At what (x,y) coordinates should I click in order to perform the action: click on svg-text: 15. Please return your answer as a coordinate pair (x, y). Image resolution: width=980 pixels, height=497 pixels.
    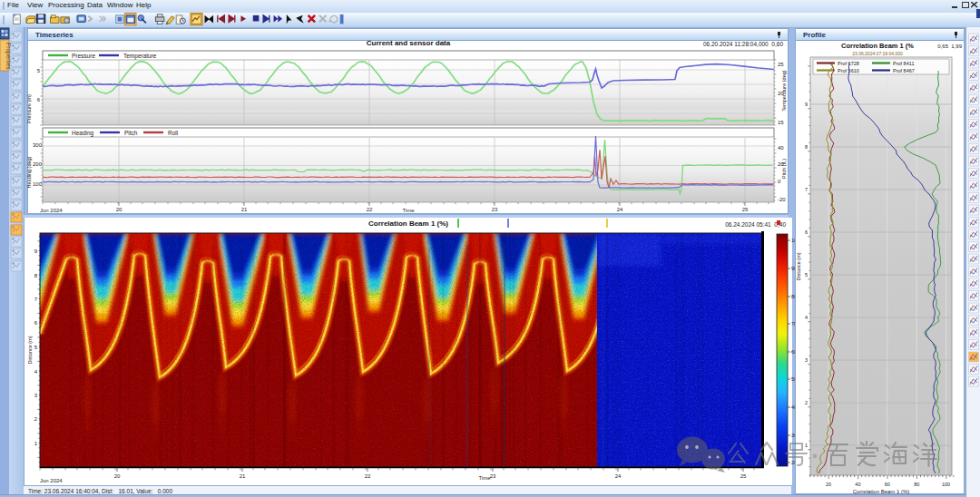
    Looking at the image, I should click on (780, 122).